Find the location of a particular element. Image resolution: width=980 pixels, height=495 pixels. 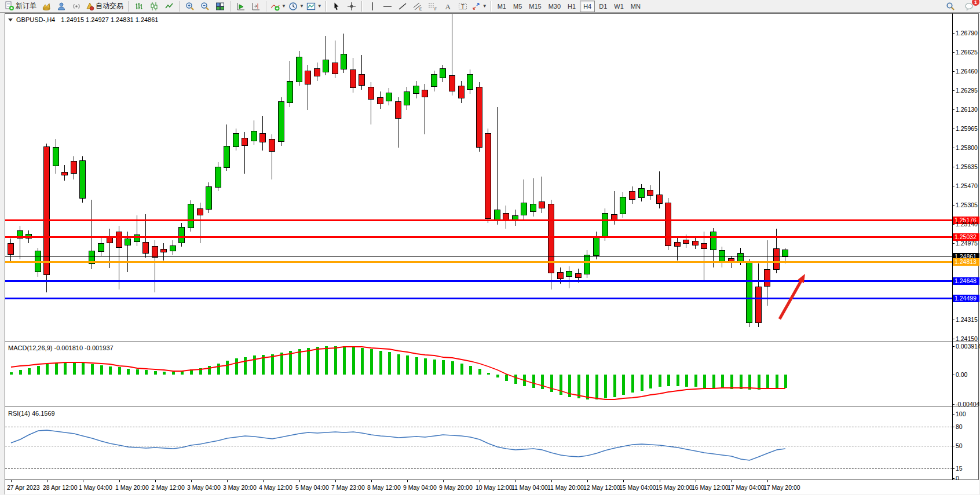

candle-chart-button is located at coordinates (154, 6).